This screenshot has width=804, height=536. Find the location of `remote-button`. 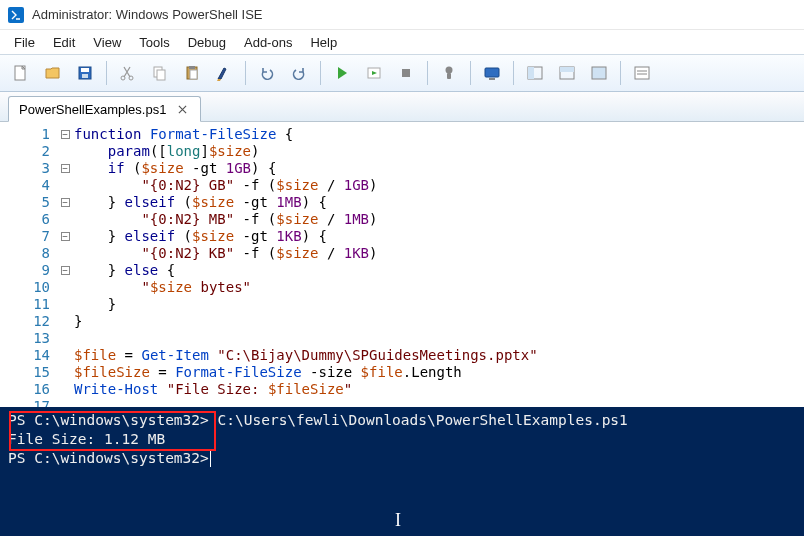

remote-button is located at coordinates (492, 73).